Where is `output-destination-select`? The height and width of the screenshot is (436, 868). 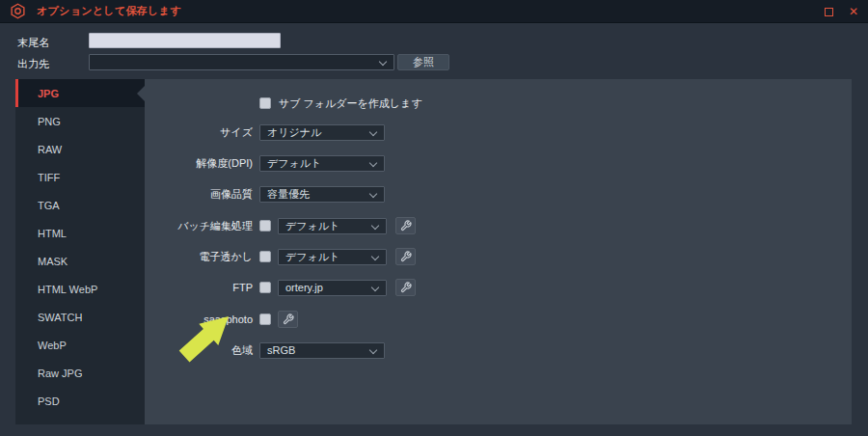
output-destination-select is located at coordinates (241, 62).